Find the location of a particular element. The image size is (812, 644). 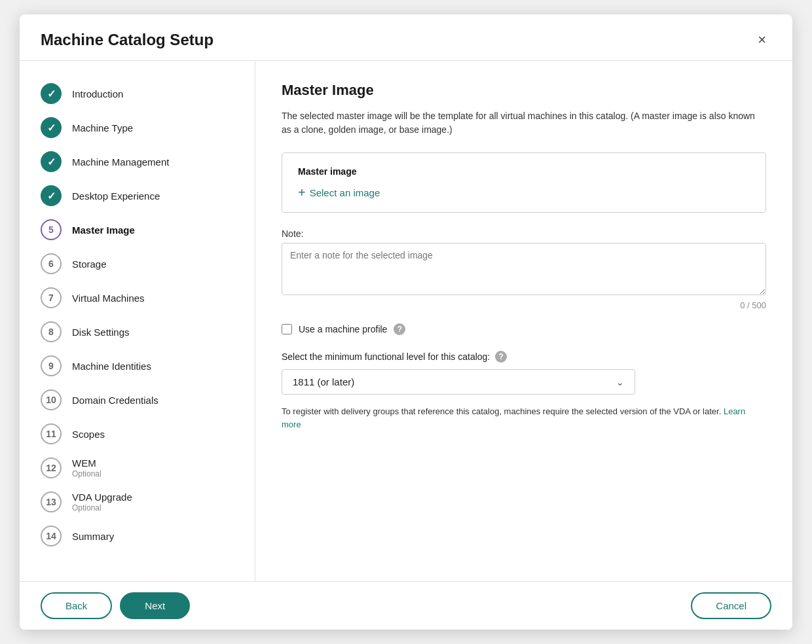

sidebar-step-7: 7Virtual Machines is located at coordinates (138, 298).